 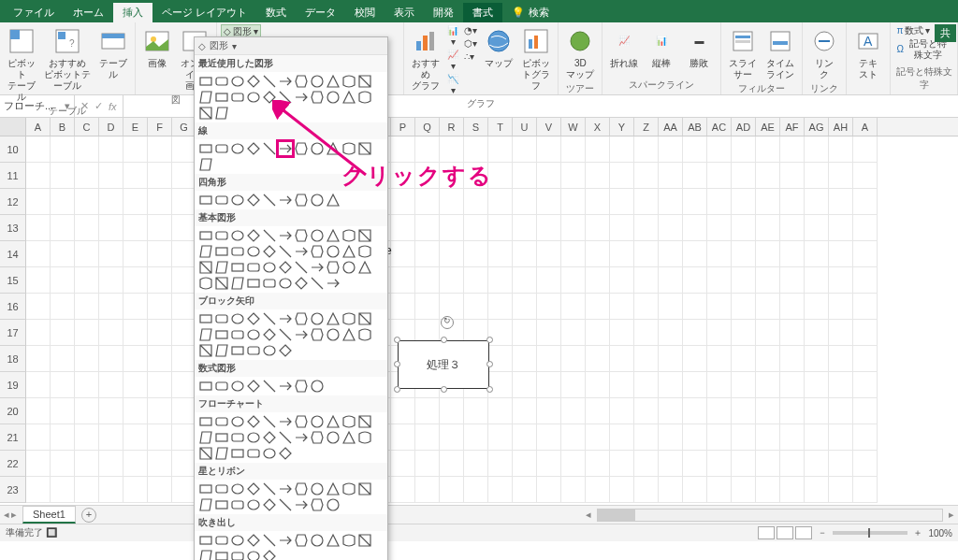 I want to click on tab-format: 書式, so click(x=483, y=13).